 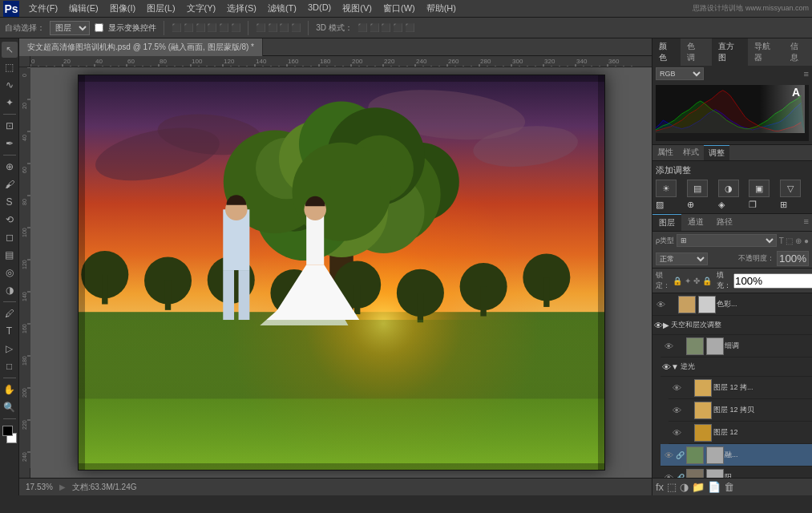 What do you see at coordinates (694, 52) in the screenshot?
I see `tab-tone: 色调` at bounding box center [694, 52].